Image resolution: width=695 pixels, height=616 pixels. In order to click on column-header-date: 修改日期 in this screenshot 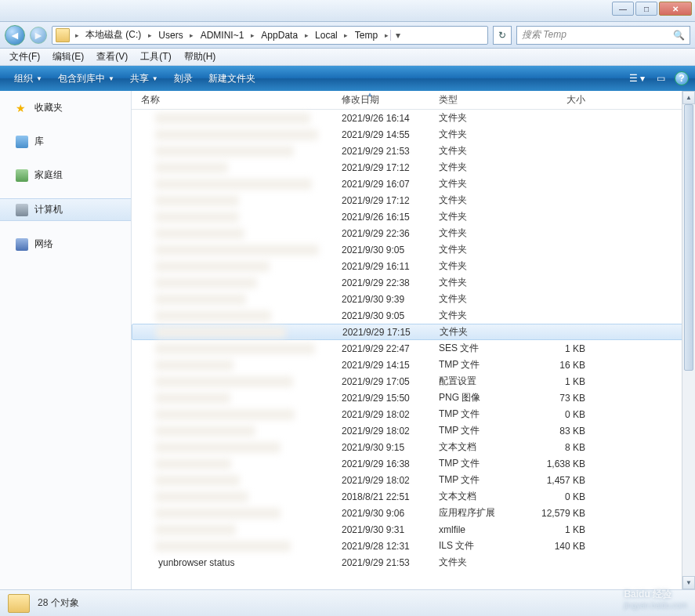, I will do `click(384, 100)`.